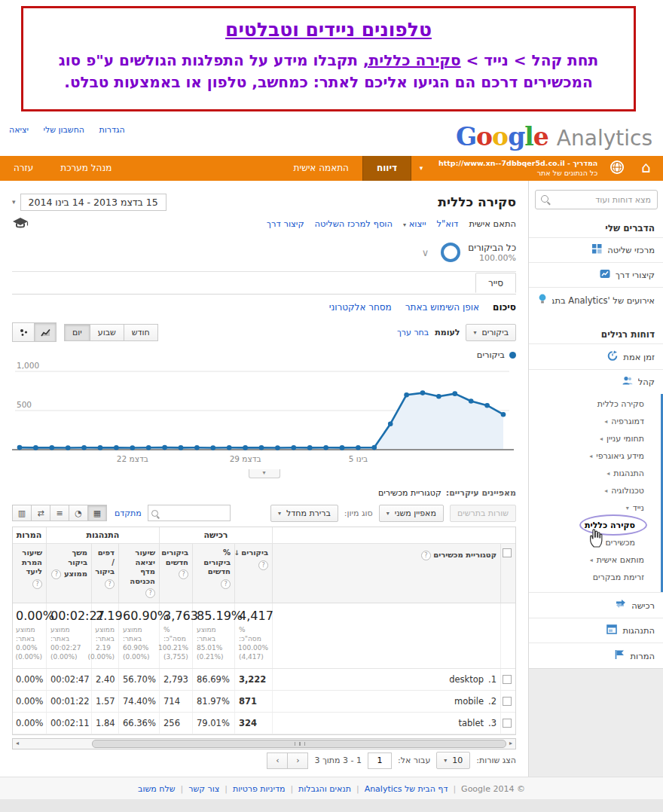  I want to click on email-button: דוא"ל, so click(448, 224).